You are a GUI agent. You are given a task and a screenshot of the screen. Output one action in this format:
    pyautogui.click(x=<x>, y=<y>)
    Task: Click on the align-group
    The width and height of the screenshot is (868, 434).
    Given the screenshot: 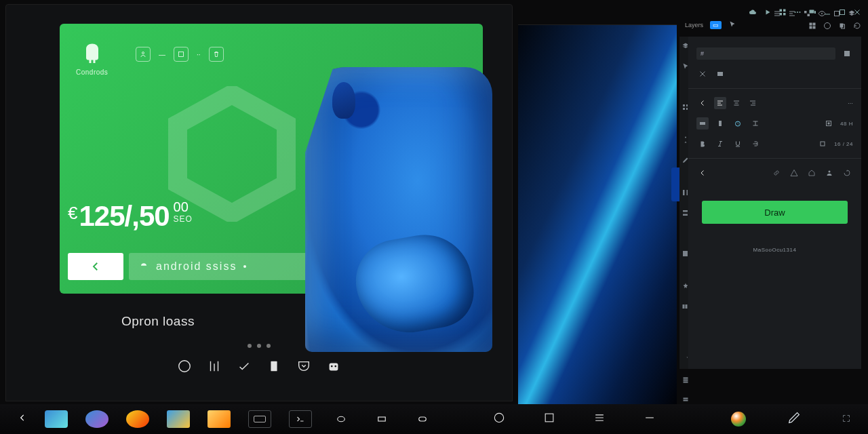 What is the action you would take?
    pyautogui.click(x=736, y=103)
    